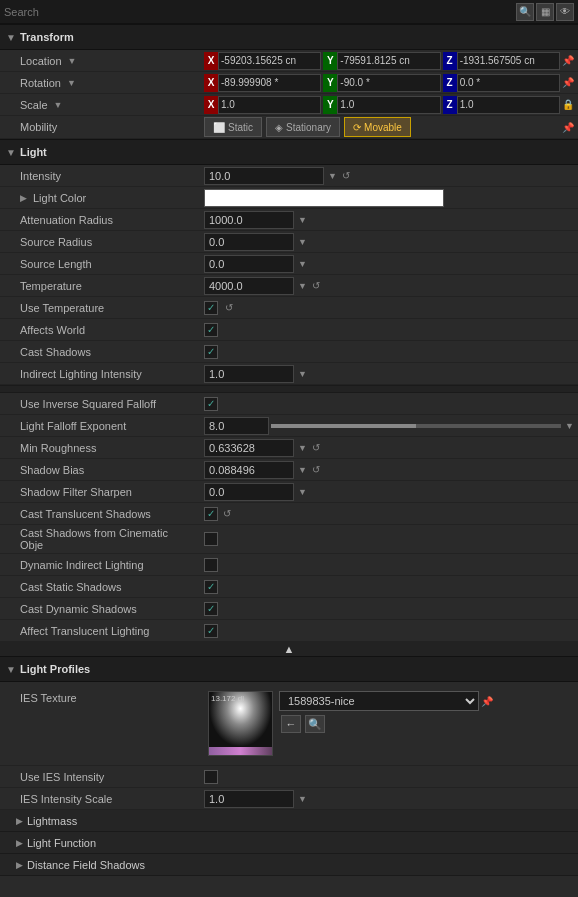 Image resolution: width=578 pixels, height=897 pixels. What do you see at coordinates (228, 698) in the screenshot?
I see `ies-thumbnail-label: 13.172 dl` at bounding box center [228, 698].